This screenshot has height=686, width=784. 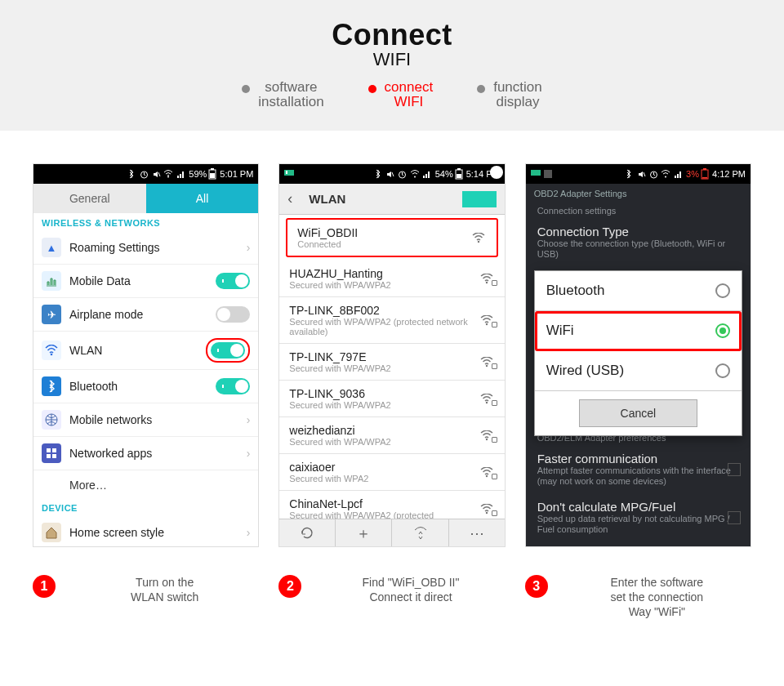 What do you see at coordinates (203, 198) in the screenshot?
I see `tab-all: All` at bounding box center [203, 198].